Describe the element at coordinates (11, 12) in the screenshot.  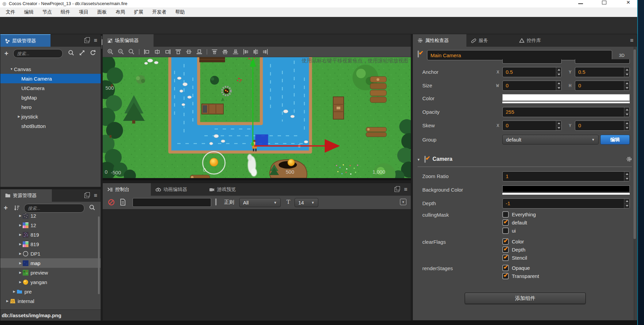
I see `menu-file: 文件` at that location.